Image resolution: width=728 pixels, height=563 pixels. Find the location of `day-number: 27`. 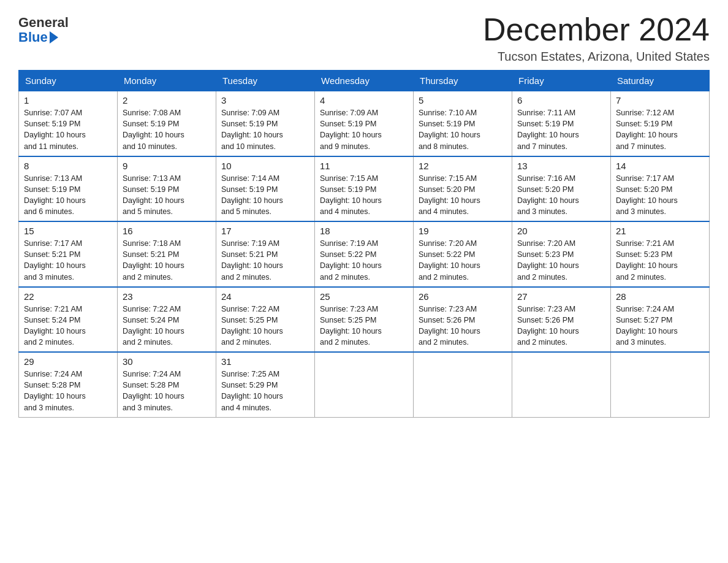

day-number: 27 is located at coordinates (561, 297).